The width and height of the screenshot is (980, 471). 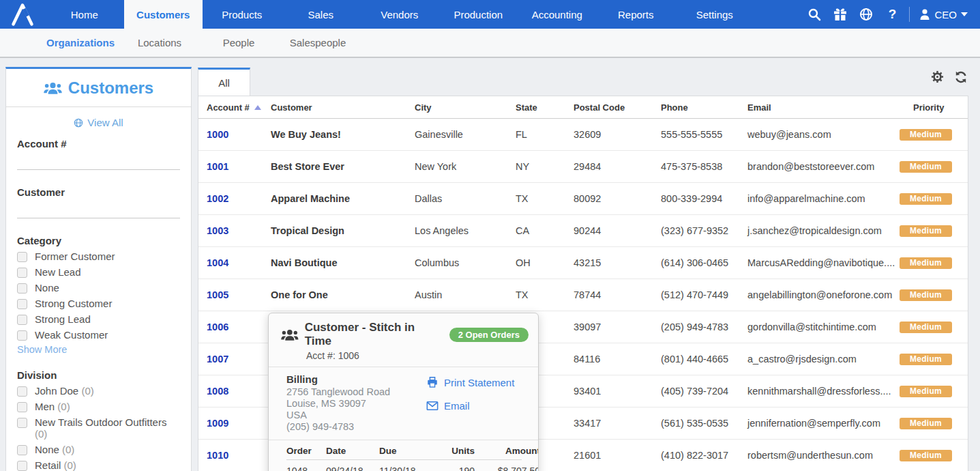 What do you see at coordinates (321, 14) in the screenshot?
I see `topnav-item-sales: Sales` at bounding box center [321, 14].